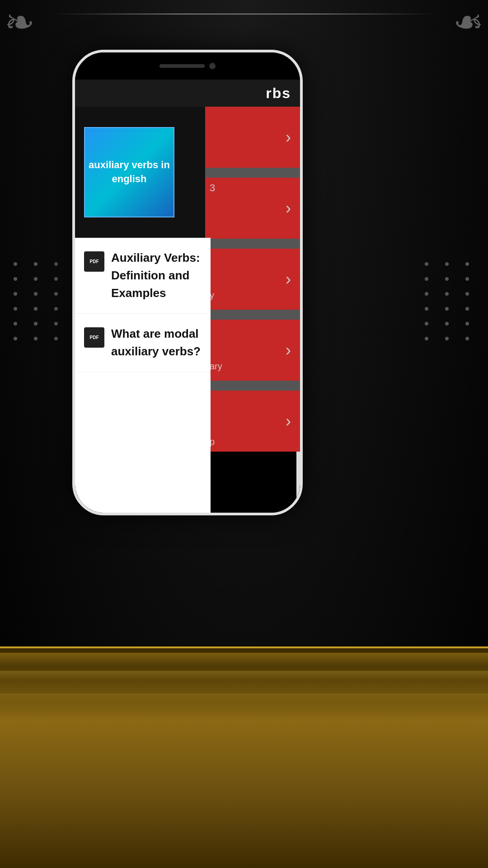  I want to click on border-top, so click(244, 14).